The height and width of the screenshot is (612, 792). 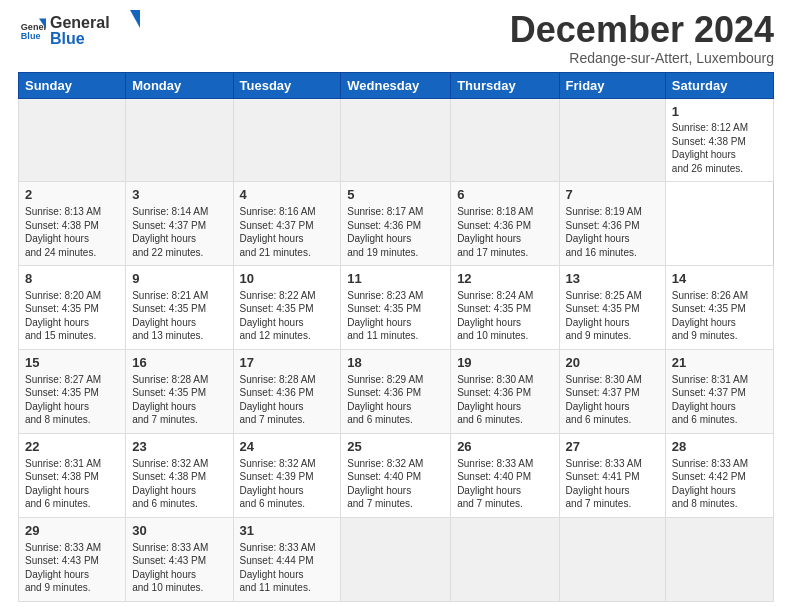 What do you see at coordinates (604, 232) in the screenshot?
I see `day-info: Sunrise: 8:19 AMSunset: 4:36 PMDaylight …` at bounding box center [604, 232].